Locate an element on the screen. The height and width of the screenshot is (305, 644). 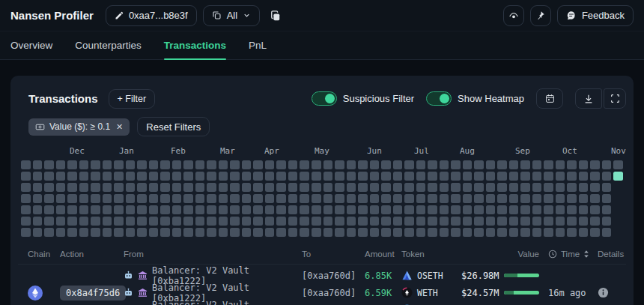
expand-button is located at coordinates (615, 99).